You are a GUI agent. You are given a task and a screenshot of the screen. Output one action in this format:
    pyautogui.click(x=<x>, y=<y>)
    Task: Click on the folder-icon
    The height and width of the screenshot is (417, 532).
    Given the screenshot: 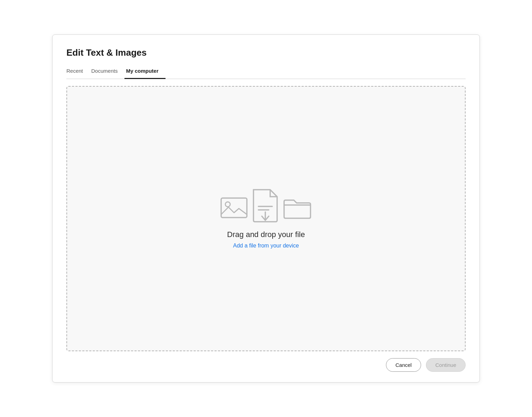 What is the action you would take?
    pyautogui.click(x=297, y=208)
    